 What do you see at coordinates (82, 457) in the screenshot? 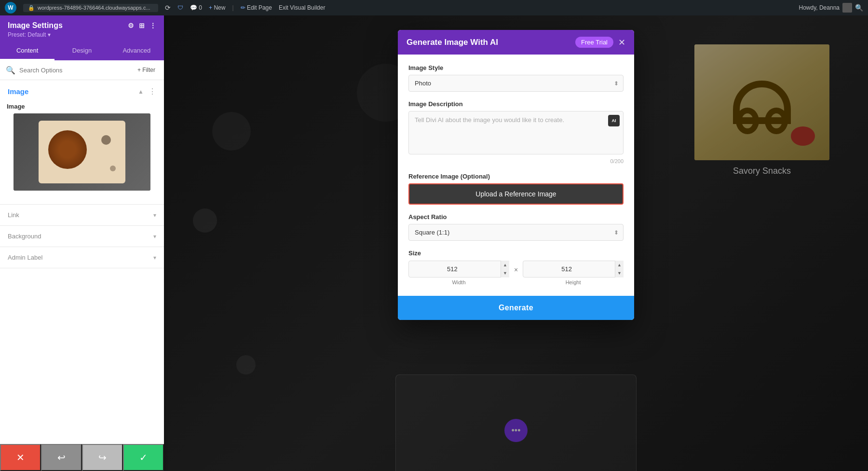
I see `bottom-action-bar: ✕ ↩ ↪ ✓` at bounding box center [82, 457].